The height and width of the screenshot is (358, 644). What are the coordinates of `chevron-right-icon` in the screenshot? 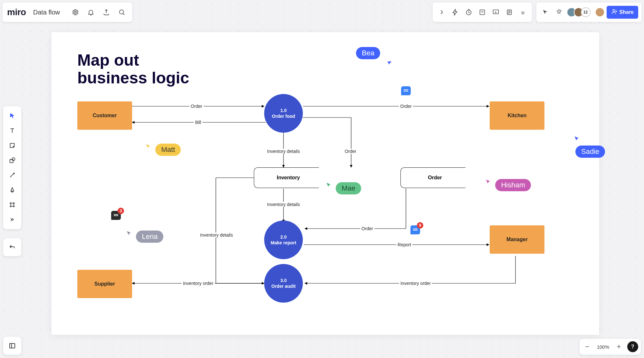 It's located at (442, 12).